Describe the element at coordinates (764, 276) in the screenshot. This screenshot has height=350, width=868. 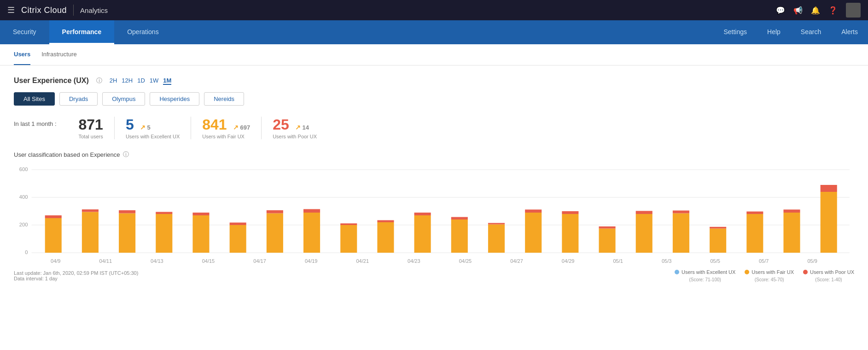
I see `legend: Users with Excellent UX (Score: 71-100) …` at that location.